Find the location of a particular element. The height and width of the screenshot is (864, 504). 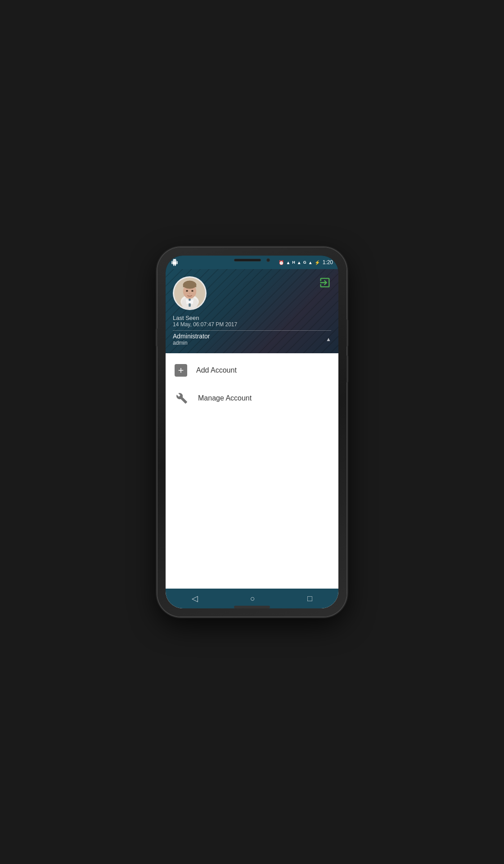

manage-account-icon is located at coordinates (182, 398).